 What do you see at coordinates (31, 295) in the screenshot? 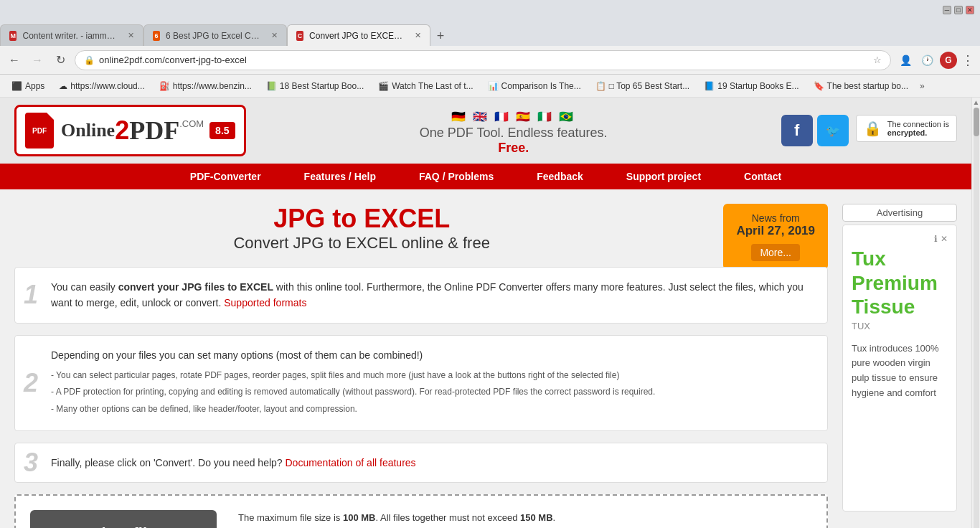
I see `step-1-number: 1` at bounding box center [31, 295].